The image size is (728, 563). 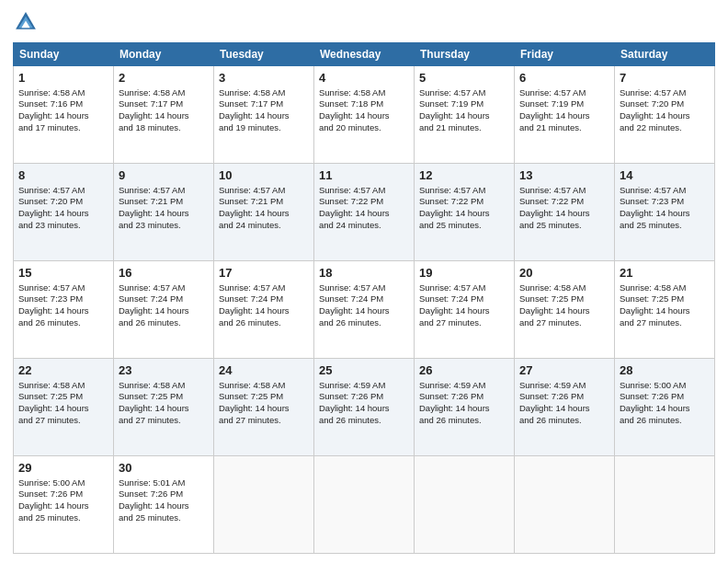 I want to click on day-number: 16, so click(x=164, y=273).